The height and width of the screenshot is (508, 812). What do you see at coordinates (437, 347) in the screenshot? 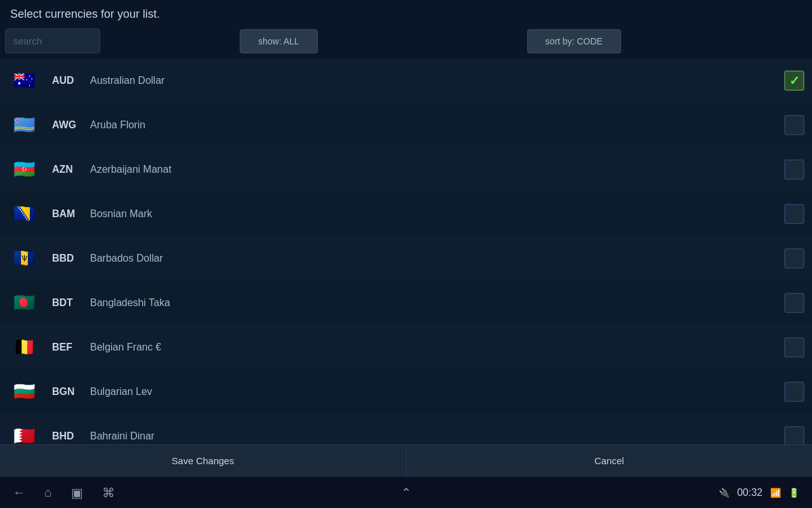
I see `currency-name: Belgian Franc €` at bounding box center [437, 347].